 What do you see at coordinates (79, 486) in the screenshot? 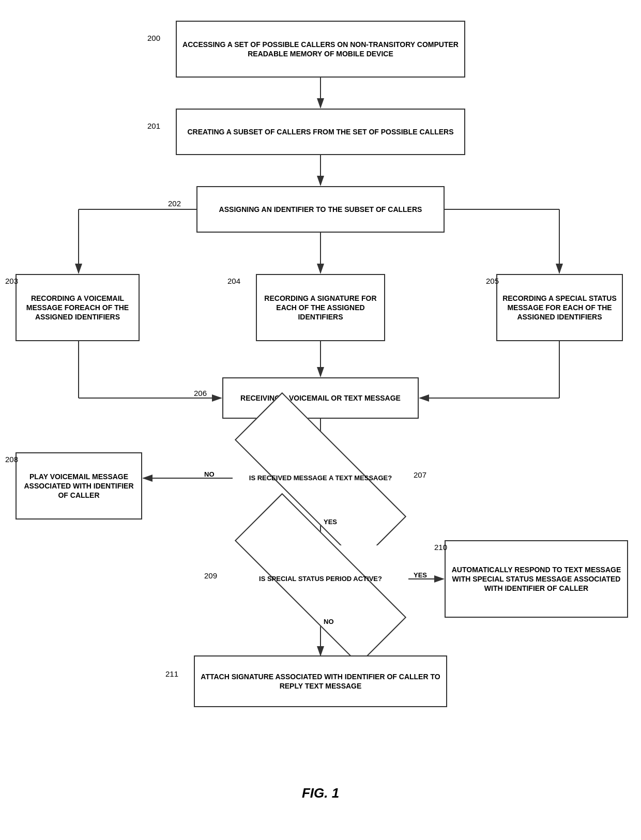
I see `box-208-text: PLAY VOICEMAIL MESSAGE ASSOCIATED WITH I…` at bounding box center [79, 486].